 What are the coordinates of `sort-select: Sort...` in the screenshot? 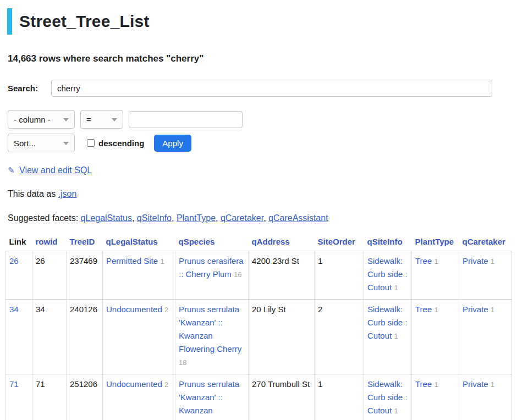 It's located at (31, 143).